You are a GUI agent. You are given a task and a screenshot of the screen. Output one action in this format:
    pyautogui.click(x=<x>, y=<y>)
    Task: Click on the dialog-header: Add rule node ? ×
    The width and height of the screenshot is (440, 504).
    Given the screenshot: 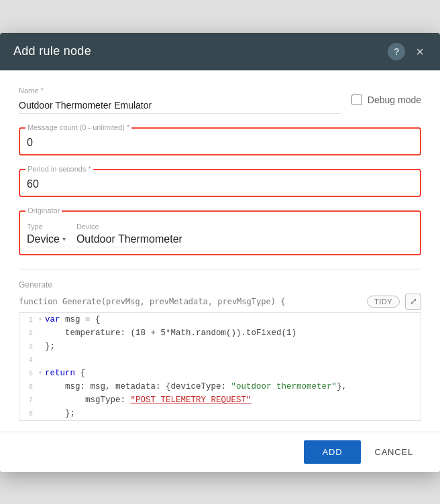 What is the action you would take?
    pyautogui.click(x=220, y=52)
    